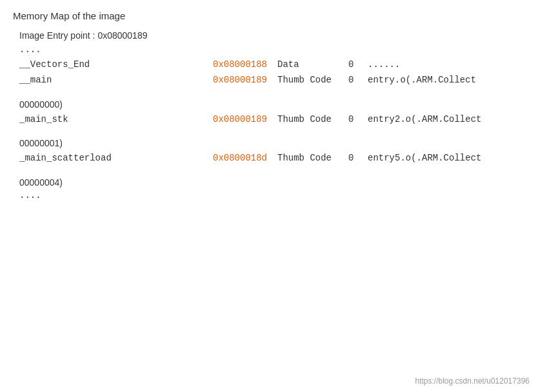  What do you see at coordinates (268, 143) in the screenshot?
I see `section-label-2: 00000001)` at bounding box center [268, 143].